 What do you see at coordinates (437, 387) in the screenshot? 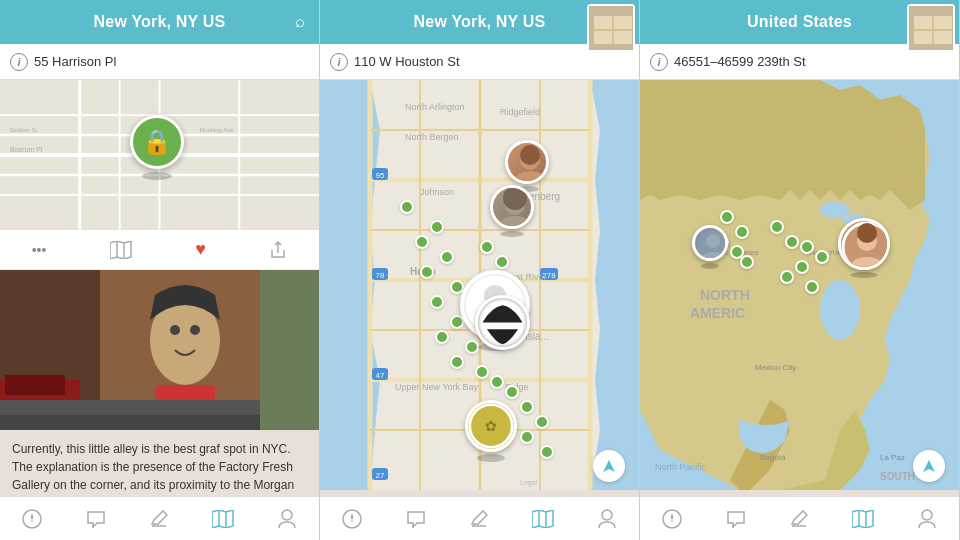
I see `svg-text: Upper New York Bay` at bounding box center [437, 387].